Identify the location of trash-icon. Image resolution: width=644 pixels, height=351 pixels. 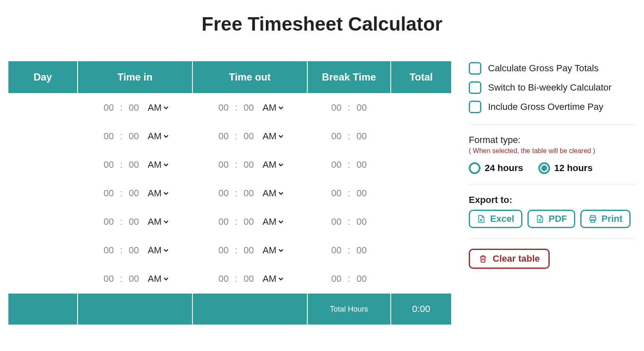
(483, 259).